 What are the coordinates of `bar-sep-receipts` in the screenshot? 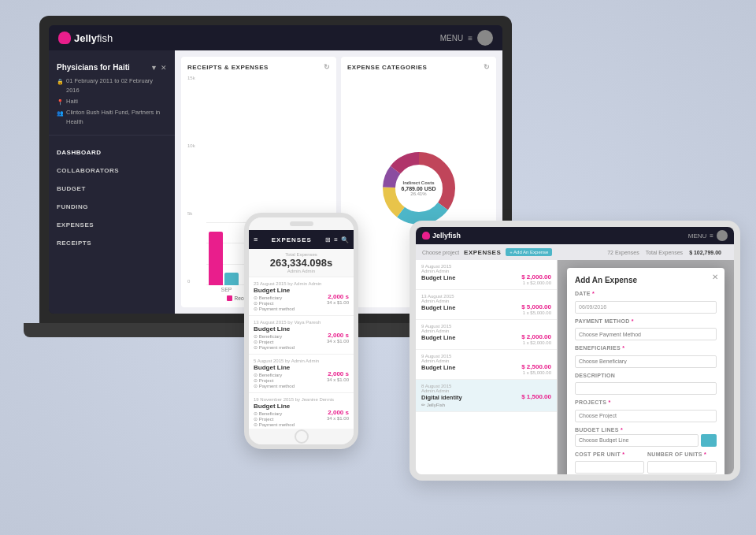 It's located at (216, 258).